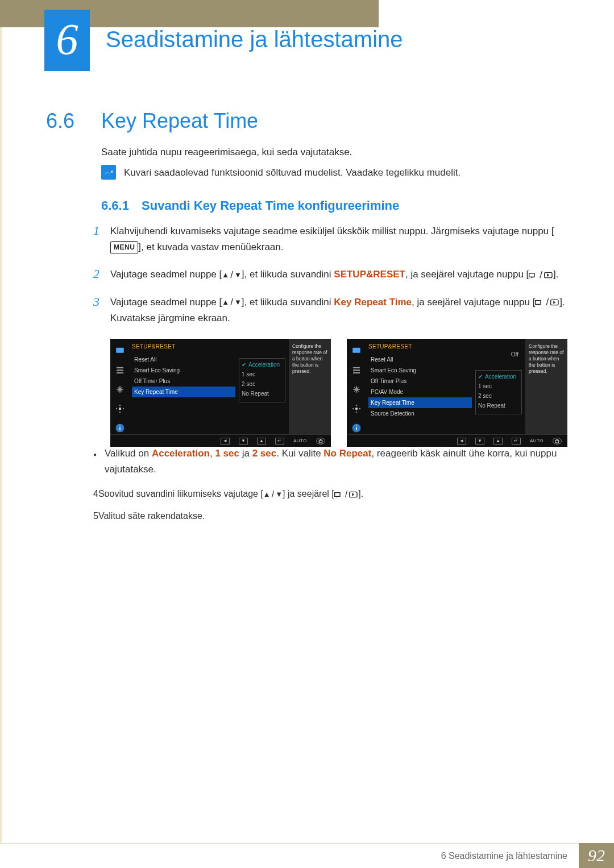  I want to click on menu-badge: MENU, so click(124, 248).